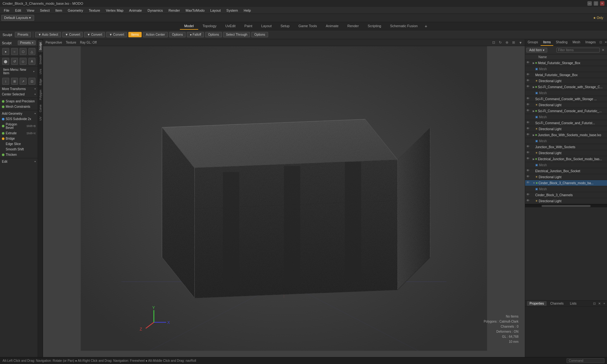 Image resolution: width=607 pixels, height=364 pixels. What do you see at coordinates (573, 303) in the screenshot?
I see `lists-tab: Lists` at bounding box center [573, 303].